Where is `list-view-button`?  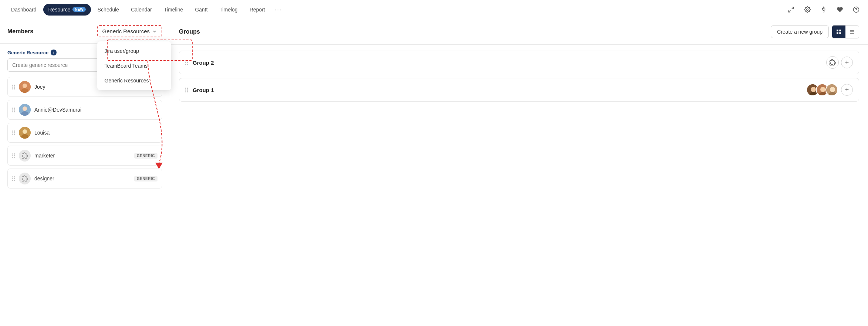 list-view-button is located at coordinates (852, 32).